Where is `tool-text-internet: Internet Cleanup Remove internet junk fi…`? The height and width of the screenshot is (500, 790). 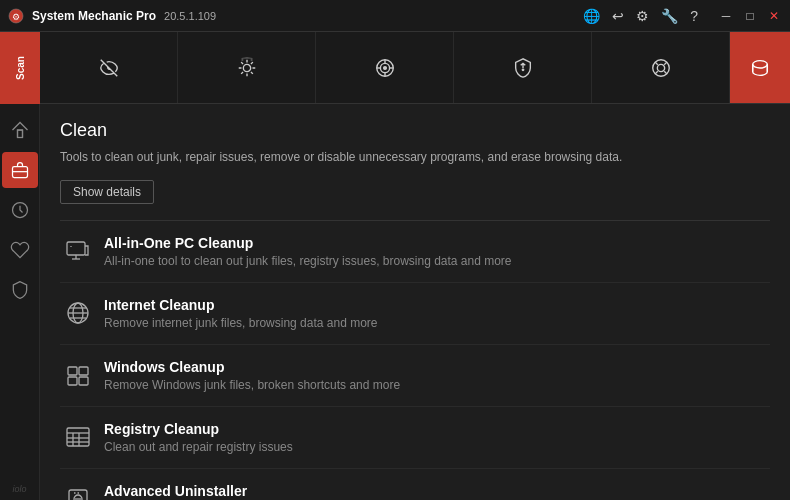
tool-text-internet: Internet Cleanup Remove internet junk fi… is located at coordinates (435, 314).